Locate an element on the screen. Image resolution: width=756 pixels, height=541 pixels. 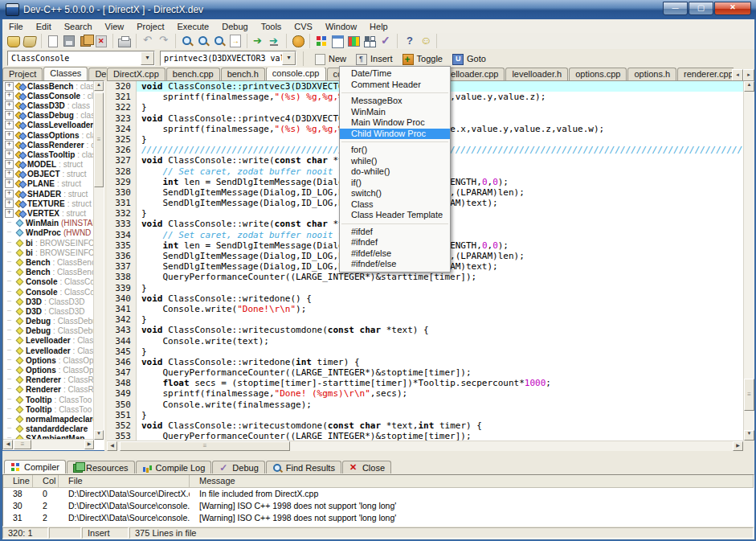
column-header-file: File is located at coordinates (124, 482).